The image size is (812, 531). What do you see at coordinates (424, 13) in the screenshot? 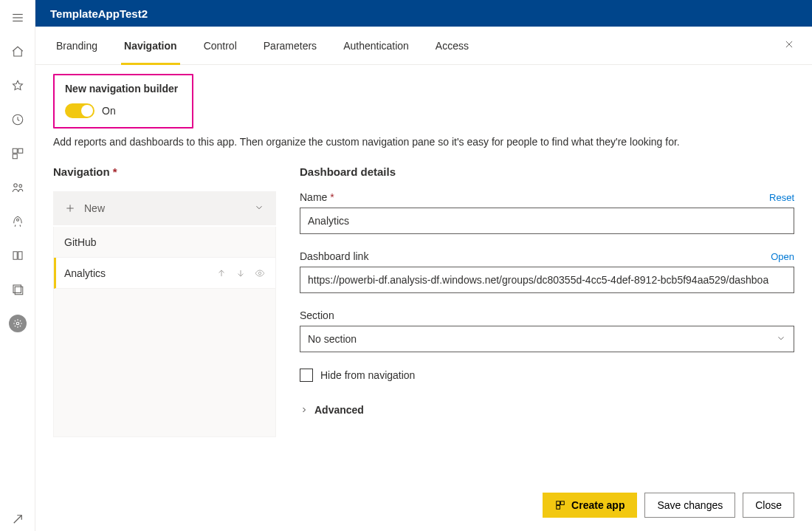
I see `title-bar: TemplateAppTest2` at bounding box center [424, 13].